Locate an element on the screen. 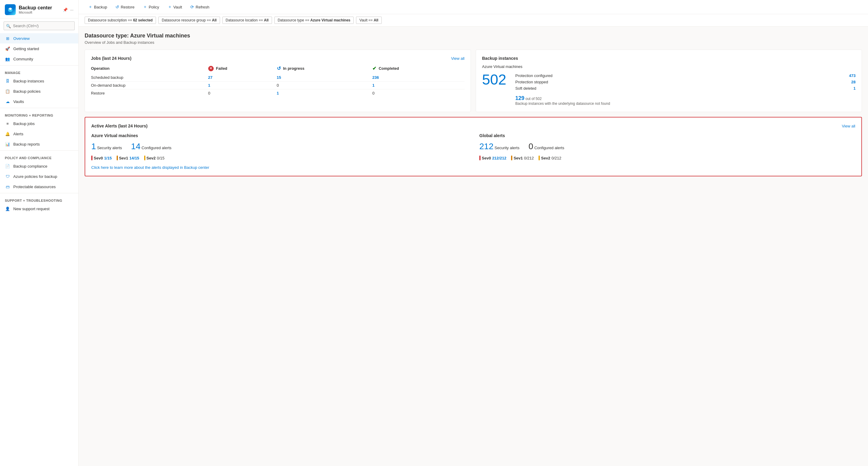  azure-security-count-item: 1 Security alerts is located at coordinates (106, 146).